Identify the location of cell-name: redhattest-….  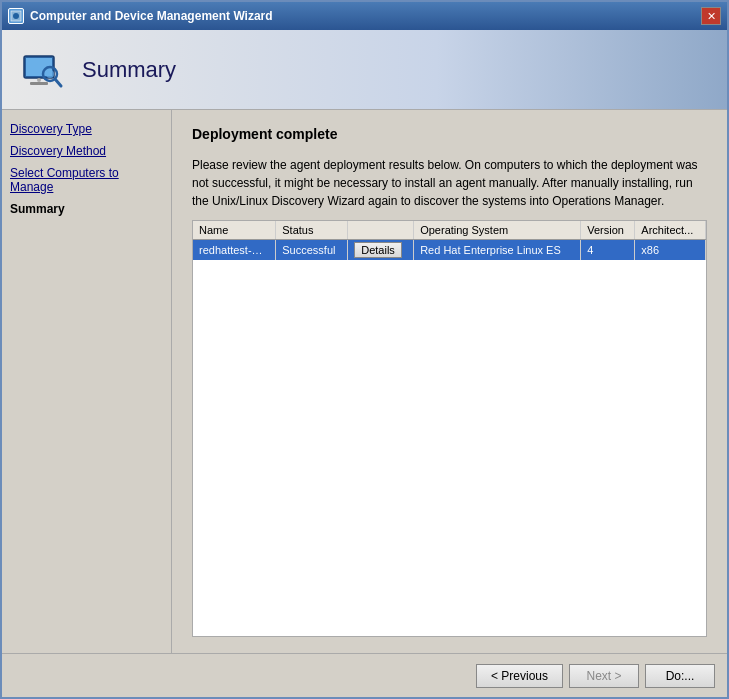
(234, 250).